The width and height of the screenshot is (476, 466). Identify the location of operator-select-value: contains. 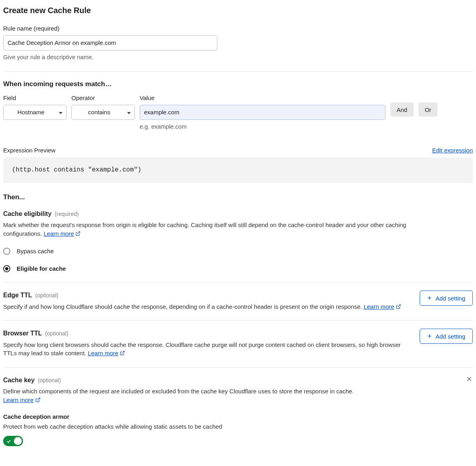
(99, 112).